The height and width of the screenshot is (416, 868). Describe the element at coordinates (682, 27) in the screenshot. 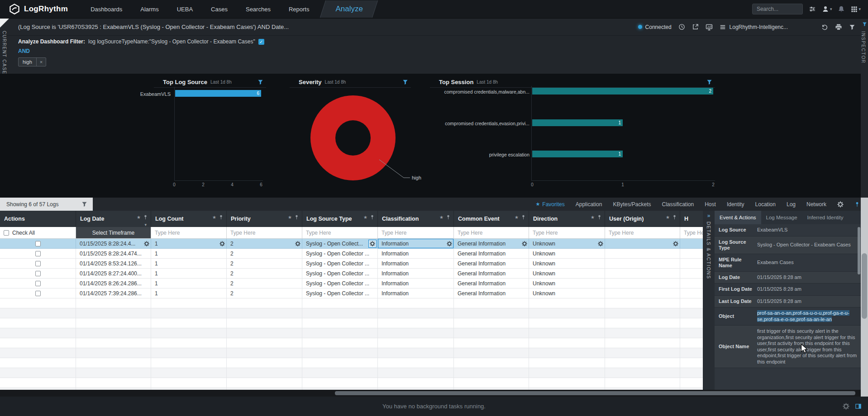

I see `history-clock-icon` at that location.